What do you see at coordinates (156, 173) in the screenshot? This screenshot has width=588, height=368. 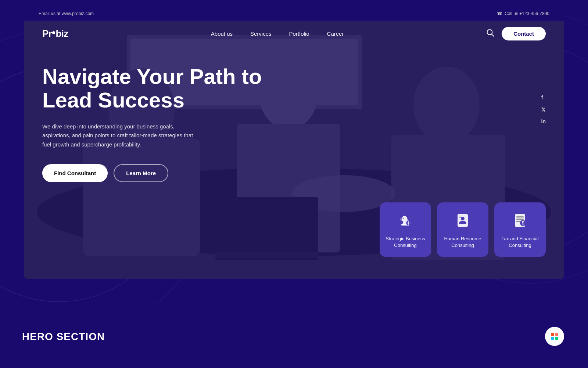 I see `hero-buttons: Find Consultant Learn More` at bounding box center [156, 173].